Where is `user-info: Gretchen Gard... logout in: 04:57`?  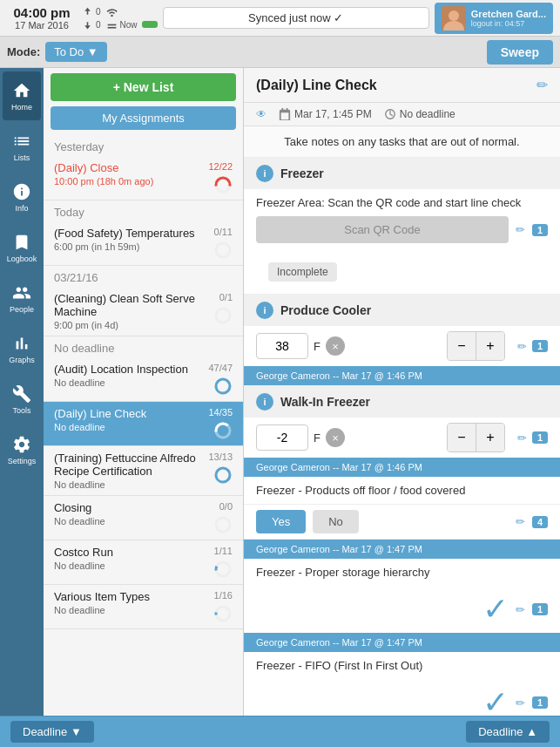
user-info: Gretchen Gard... logout in: 04:57 is located at coordinates (509, 18).